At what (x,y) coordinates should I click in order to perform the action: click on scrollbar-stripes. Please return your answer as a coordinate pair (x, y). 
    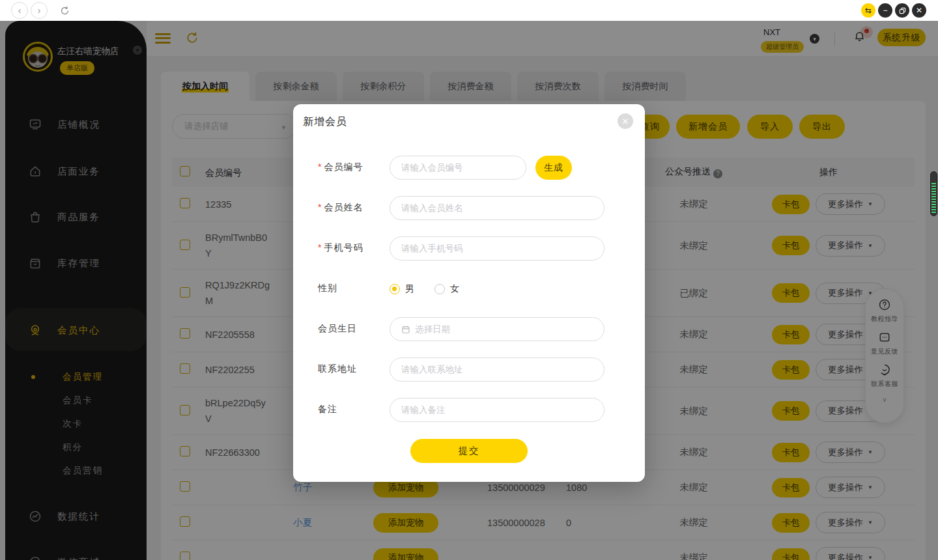
    Looking at the image, I should click on (934, 199).